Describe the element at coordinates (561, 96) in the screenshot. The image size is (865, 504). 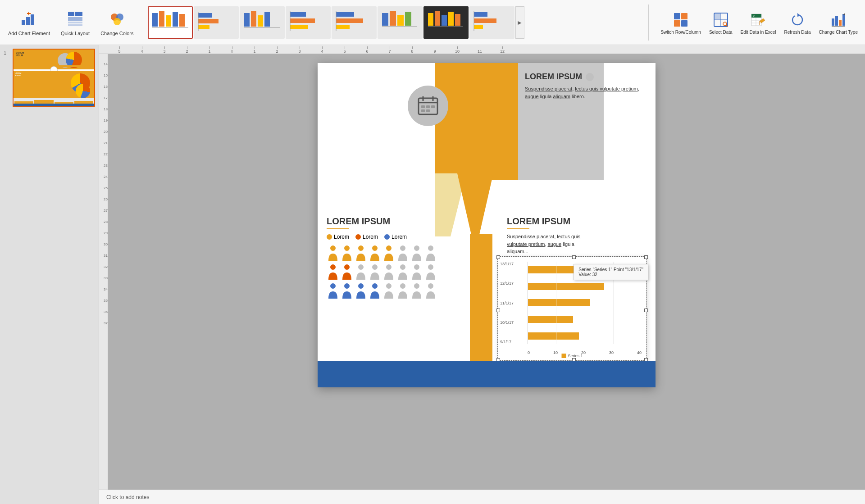
I see `right-top-text-underline4: aliquam` at that location.